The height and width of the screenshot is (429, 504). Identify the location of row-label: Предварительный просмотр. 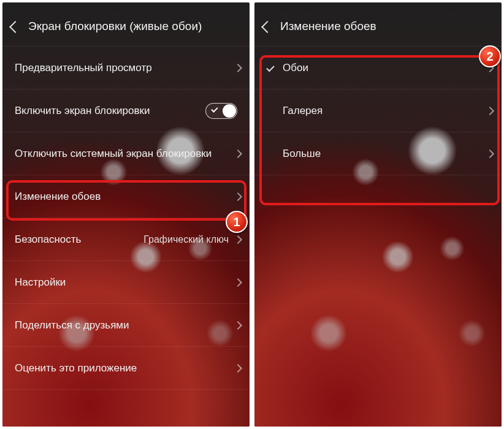
(83, 68).